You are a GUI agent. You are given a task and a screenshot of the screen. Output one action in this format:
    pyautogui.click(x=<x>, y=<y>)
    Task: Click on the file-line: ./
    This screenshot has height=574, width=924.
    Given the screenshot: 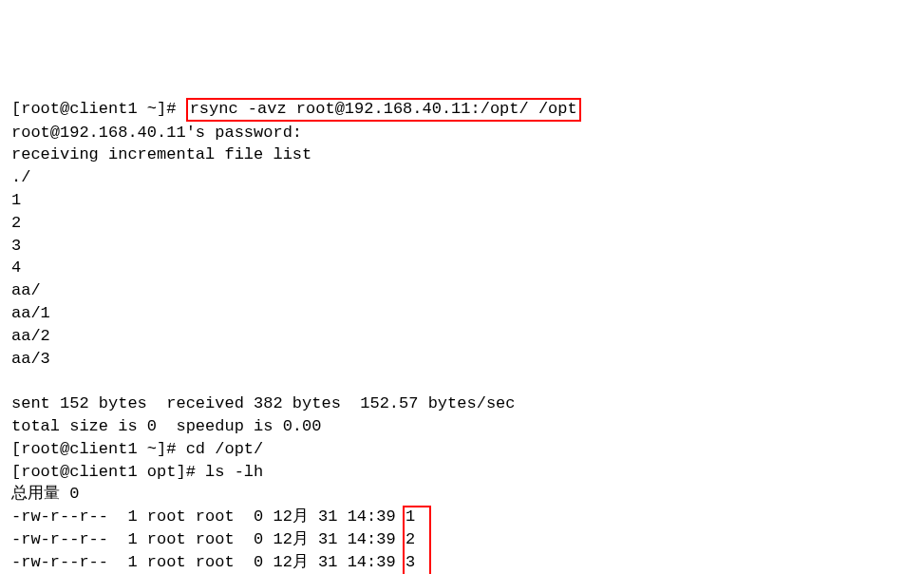 What is the action you would take?
    pyautogui.click(x=21, y=177)
    